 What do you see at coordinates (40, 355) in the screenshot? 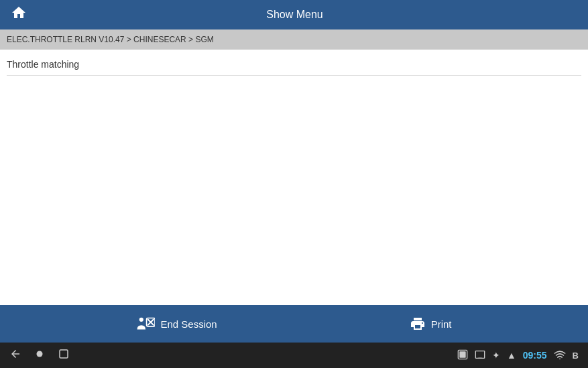
I see `home-nav-icon` at bounding box center [40, 355].